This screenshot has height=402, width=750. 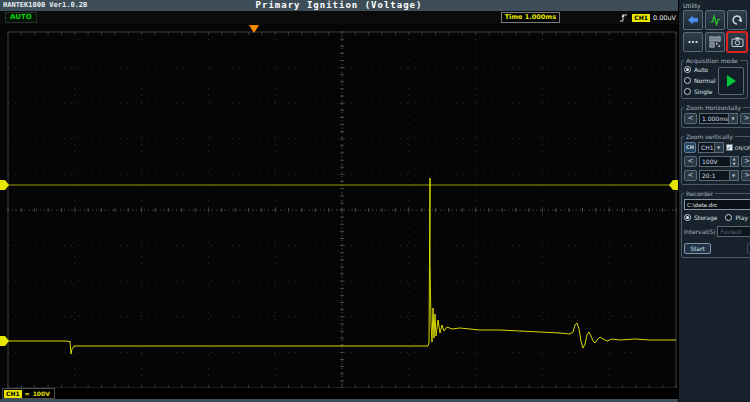 I want to click on channel-onoff-checkbox: ✓, so click(x=730, y=148).